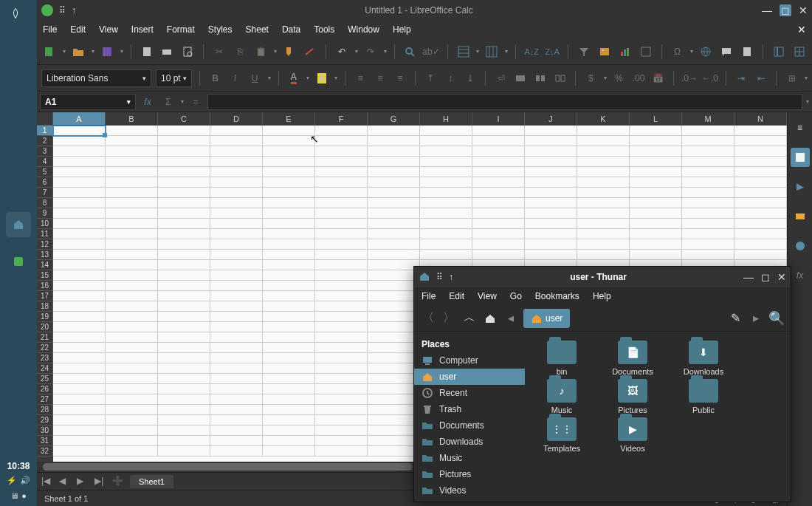  I want to click on sidebar-item-computer: Computer, so click(469, 360).